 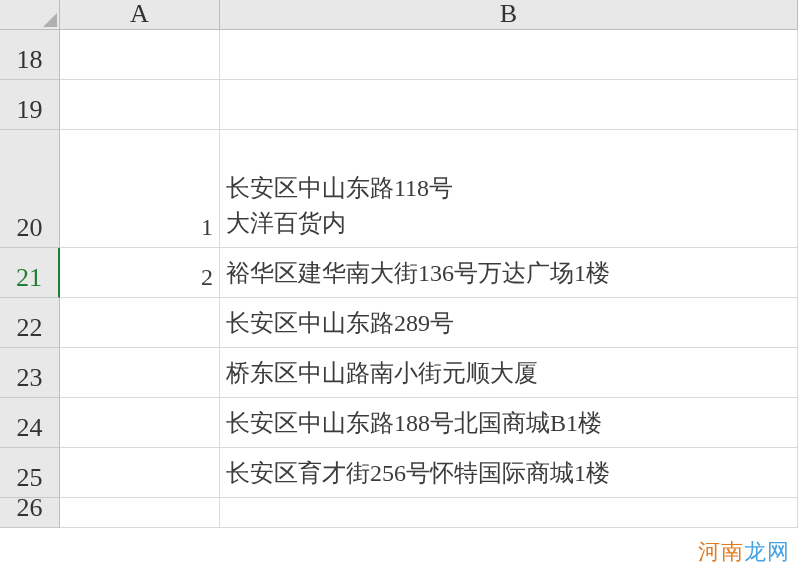 I want to click on column-header-B: B, so click(x=509, y=15).